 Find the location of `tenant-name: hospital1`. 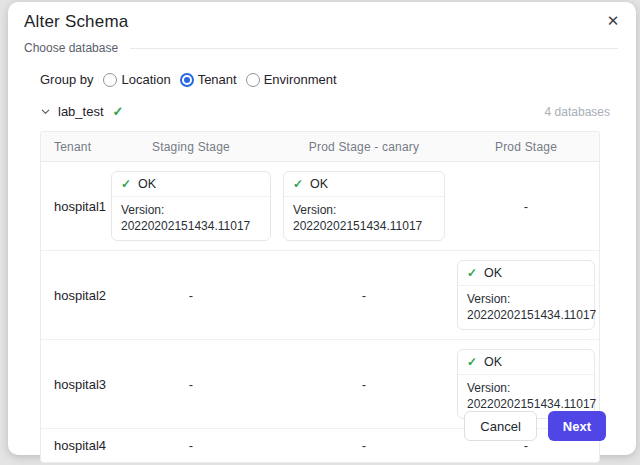

tenant-name: hospital1 is located at coordinates (73, 206).